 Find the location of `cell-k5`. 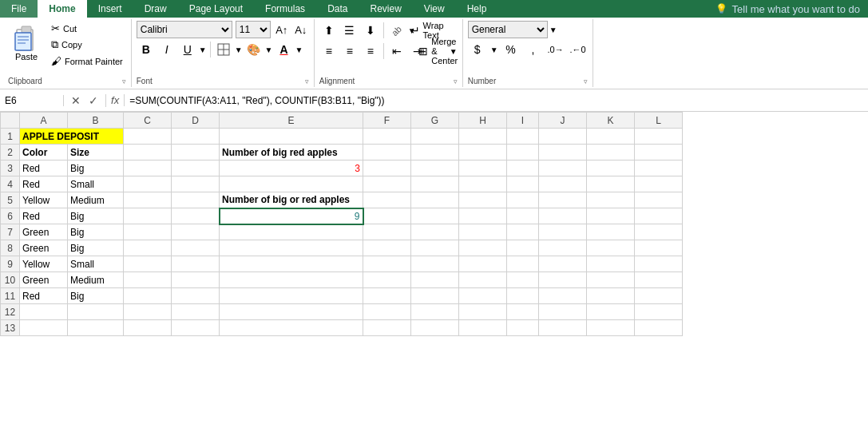

cell-k5 is located at coordinates (611, 200).